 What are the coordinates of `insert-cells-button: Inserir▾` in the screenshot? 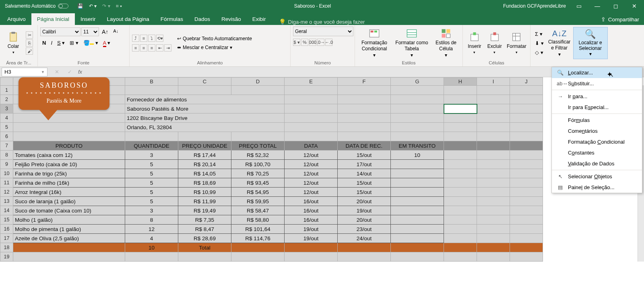 It's located at (475, 43).